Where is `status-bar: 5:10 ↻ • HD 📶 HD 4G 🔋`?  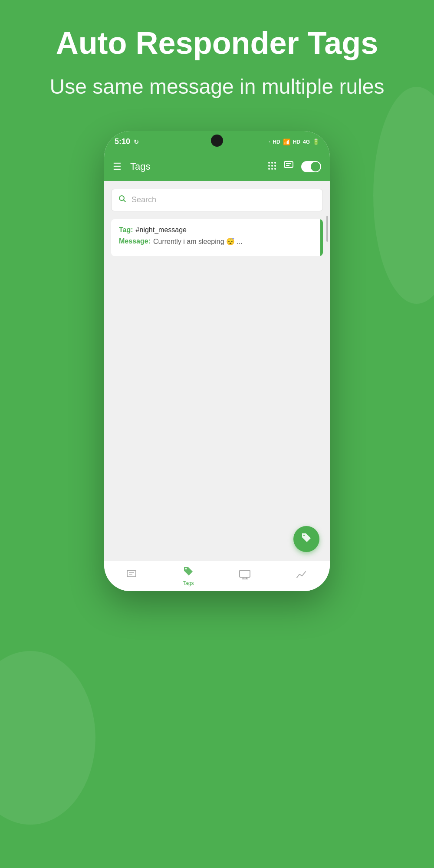
status-bar: 5:10 ↻ • HD 📶 HD 4G 🔋 is located at coordinates (217, 142).